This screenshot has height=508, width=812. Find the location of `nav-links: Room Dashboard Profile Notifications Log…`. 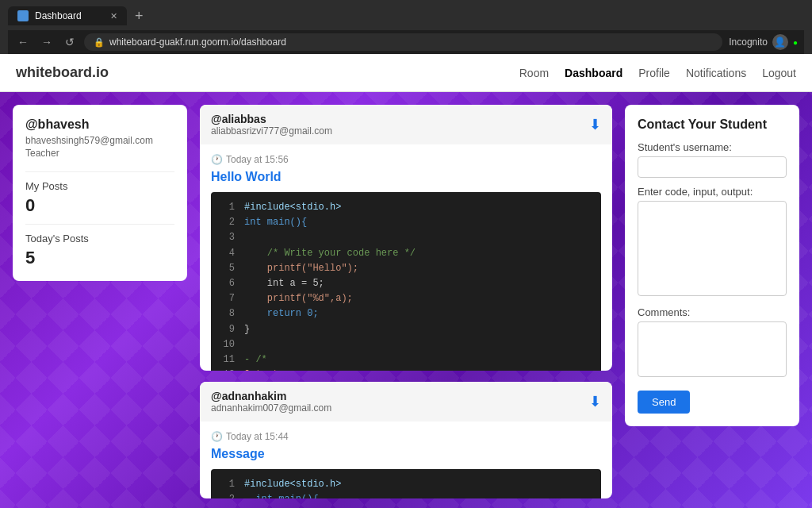

nav-links: Room Dashboard Profile Notifications Log… is located at coordinates (658, 73).